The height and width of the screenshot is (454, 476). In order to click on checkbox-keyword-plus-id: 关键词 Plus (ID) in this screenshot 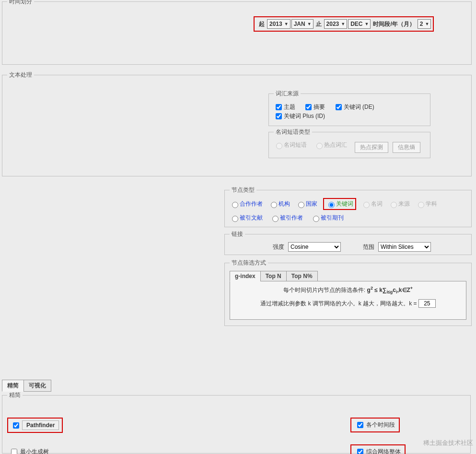, I will do `click(299, 116)`.